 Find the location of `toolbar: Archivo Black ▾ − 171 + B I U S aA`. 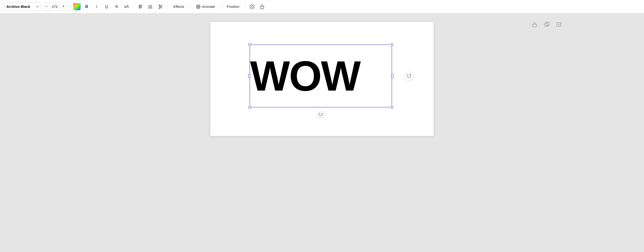

toolbar: Archivo Black ▾ − 171 + B I U S aA is located at coordinates (322, 7).